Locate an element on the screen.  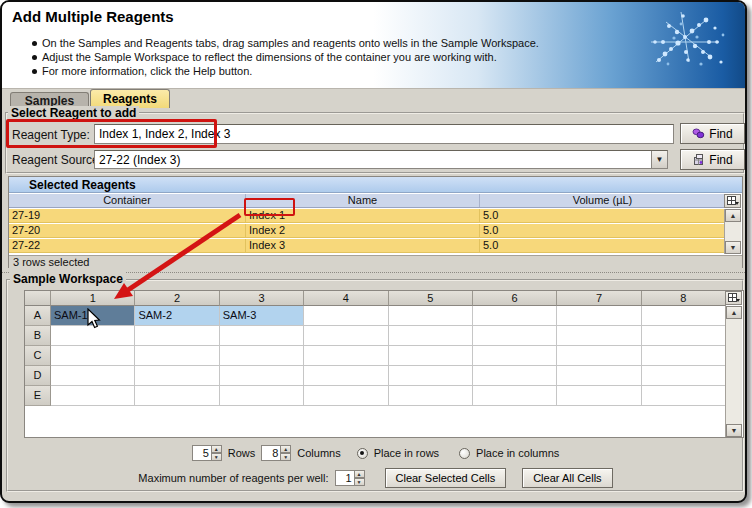
column-header-2: 2 is located at coordinates (177, 298).